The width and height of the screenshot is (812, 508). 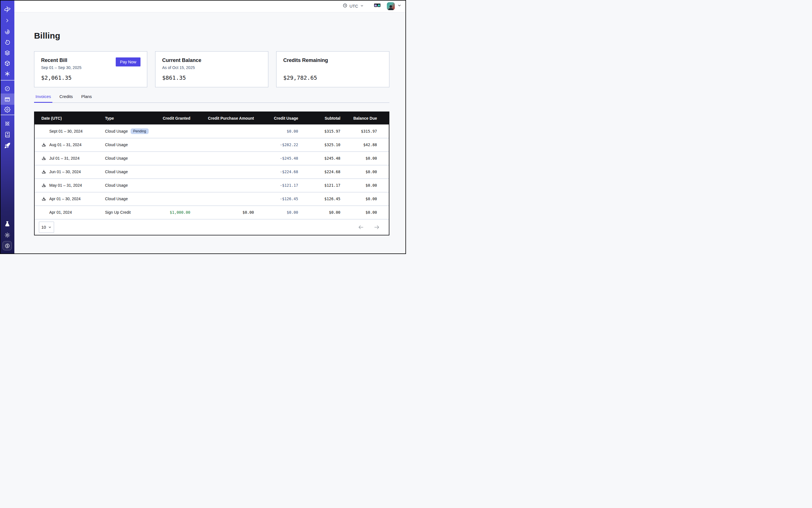 What do you see at coordinates (7, 235) in the screenshot?
I see `sun-theme-icon` at bounding box center [7, 235].